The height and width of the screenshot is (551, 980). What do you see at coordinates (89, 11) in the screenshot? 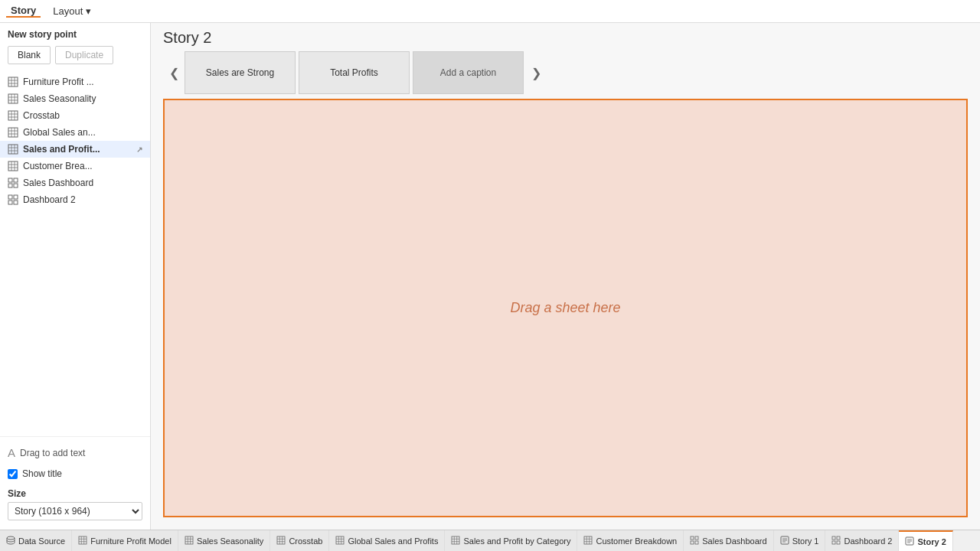
I see `layout-arrow-icon: ▾` at bounding box center [89, 11].